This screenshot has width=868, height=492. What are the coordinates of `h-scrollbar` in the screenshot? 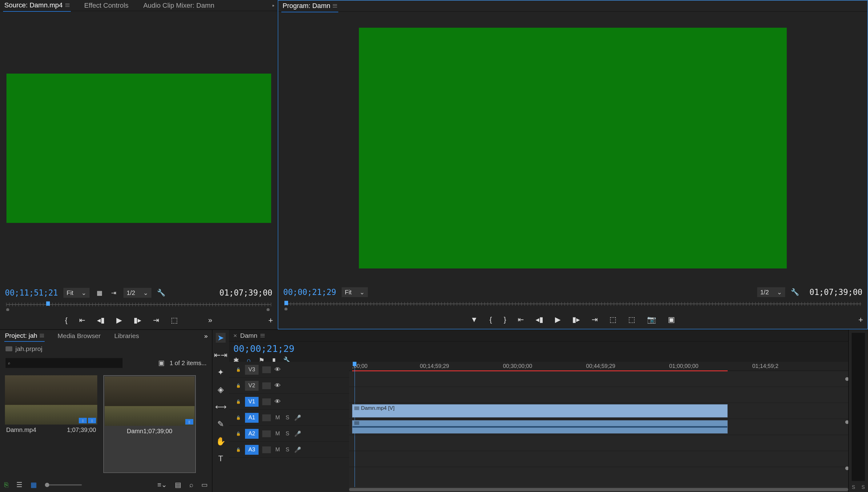 It's located at (598, 489).